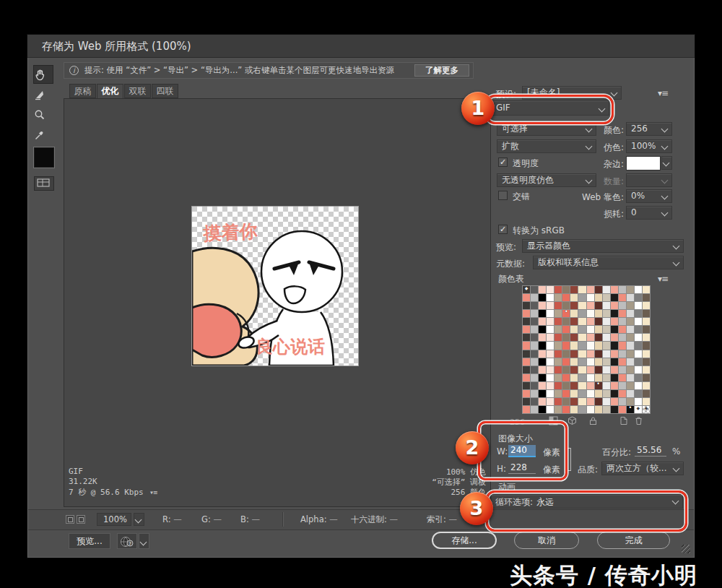 This screenshot has width=722, height=588. Describe the element at coordinates (649, 212) in the screenshot. I see `lossy-dropdown: 0` at that location.